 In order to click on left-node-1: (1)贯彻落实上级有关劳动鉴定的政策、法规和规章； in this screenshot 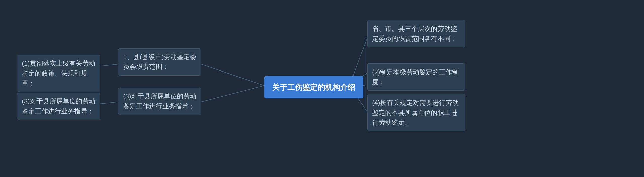, I will do `click(59, 74)`.